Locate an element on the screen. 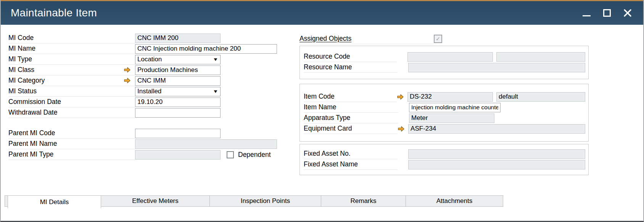 This screenshot has height=222, width=644. resource-group-box: Resource Code Resource Name is located at coordinates (444, 62).